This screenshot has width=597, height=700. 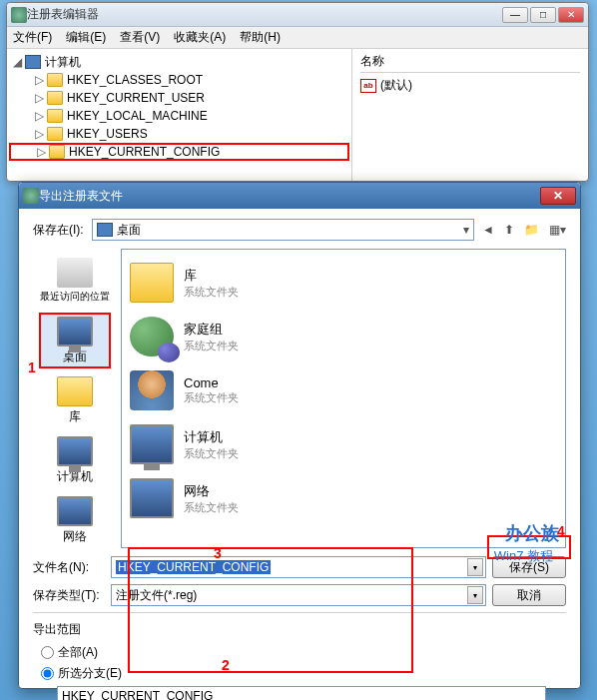 What do you see at coordinates (136, 98) in the screenshot?
I see `tree-key-label: HKEY_CURRENT_USER` at bounding box center [136, 98].